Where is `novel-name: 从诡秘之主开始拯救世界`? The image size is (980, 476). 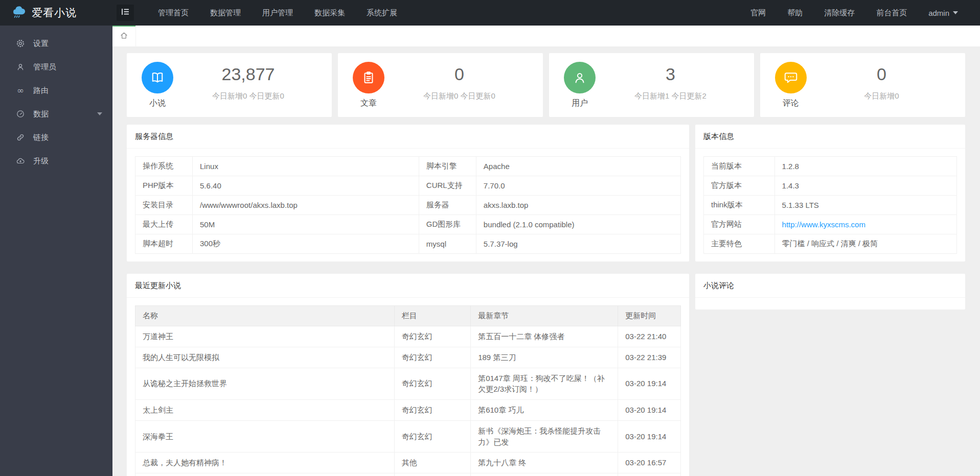
novel-name: 从诡秘之主开始拯救世界 is located at coordinates (265, 384).